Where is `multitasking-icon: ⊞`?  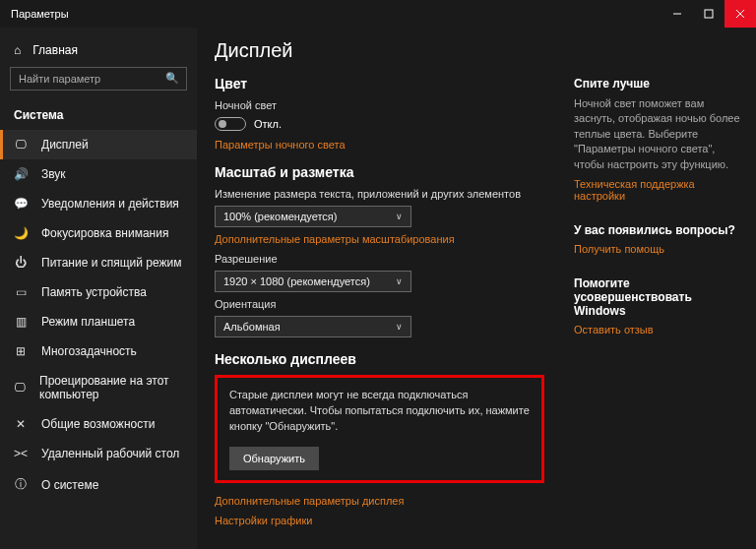
multitasking-icon: ⊞ is located at coordinates (21, 351).